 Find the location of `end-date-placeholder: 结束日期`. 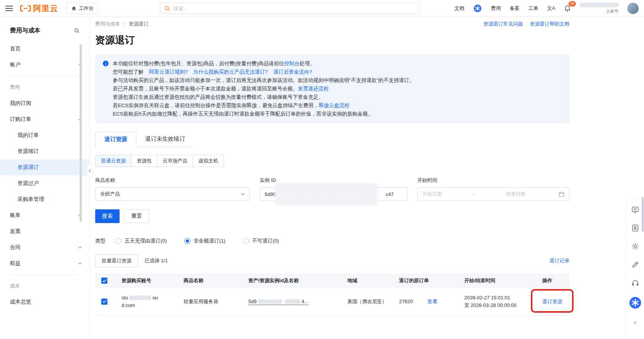

end-date-placeholder: 结束日期 is located at coordinates (516, 194).